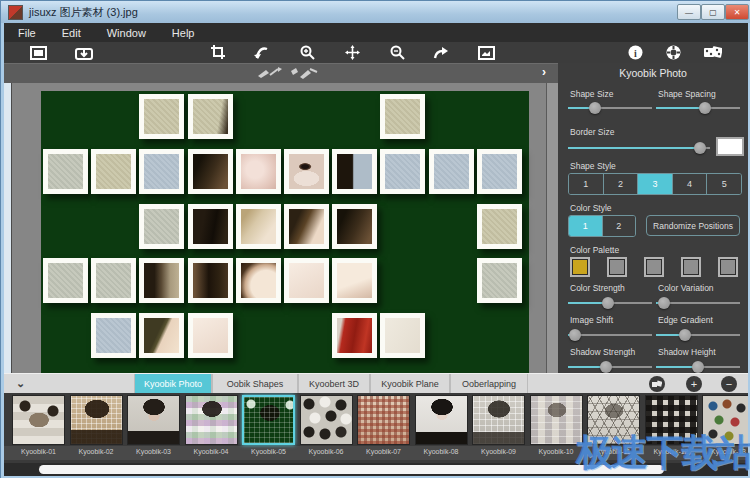 The height and width of the screenshot is (478, 750). What do you see at coordinates (713, 12) in the screenshot?
I see `maximize-button: ▢` at bounding box center [713, 12].